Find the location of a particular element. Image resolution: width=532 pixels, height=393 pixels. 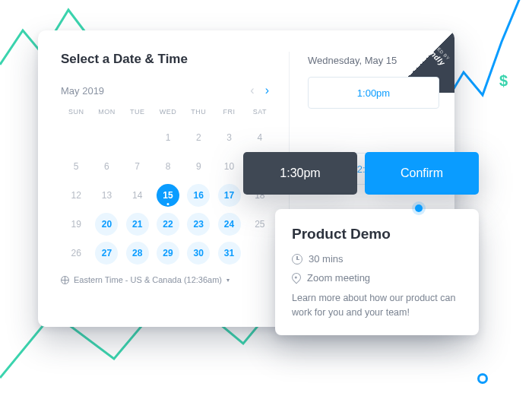

location-pin-icon is located at coordinates (296, 278).